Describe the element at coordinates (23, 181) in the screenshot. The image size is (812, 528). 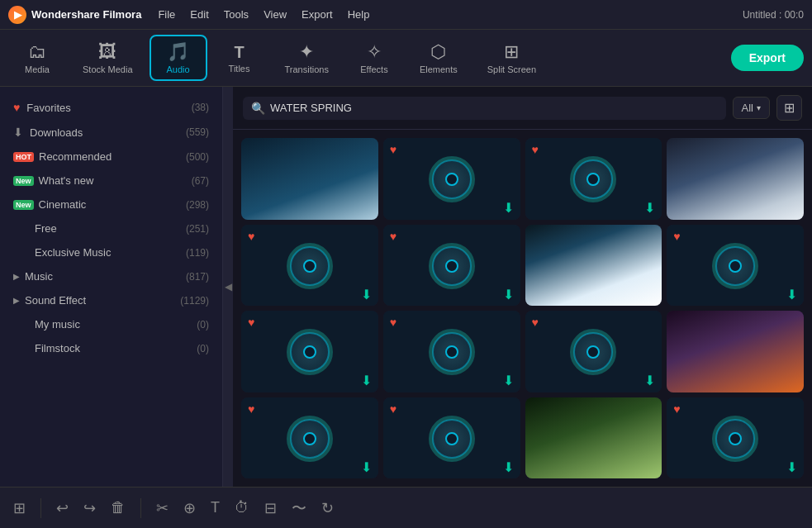
I see `new-badge-whats-new: New` at that location.